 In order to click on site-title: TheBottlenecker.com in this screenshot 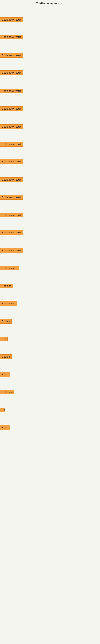, I will do `click(50, 3)`.